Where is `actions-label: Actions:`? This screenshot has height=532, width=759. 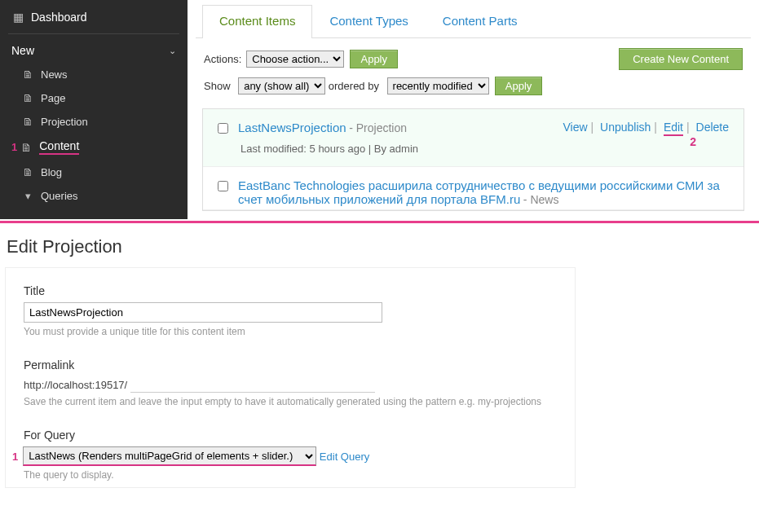 actions-label: Actions: is located at coordinates (223, 59).